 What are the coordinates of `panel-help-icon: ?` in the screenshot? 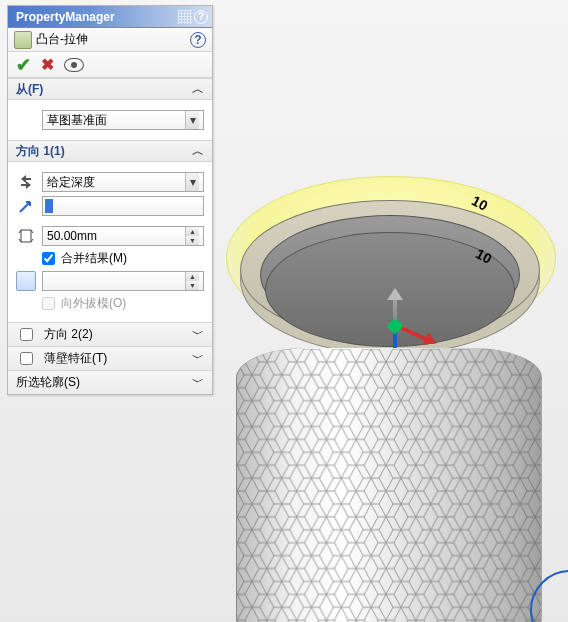 It's located at (201, 17).